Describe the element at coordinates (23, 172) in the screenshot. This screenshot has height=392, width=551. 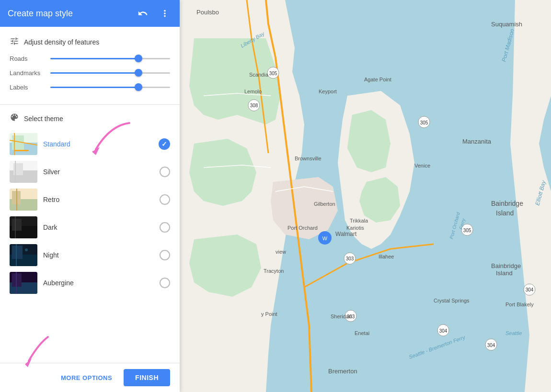
I see `theme-thumb-silver` at that location.